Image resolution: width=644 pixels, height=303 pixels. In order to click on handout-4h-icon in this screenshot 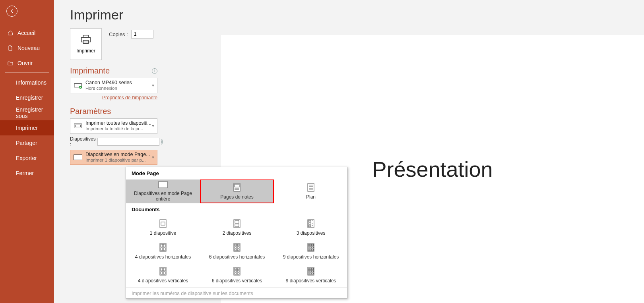, I will do `click(163, 247)`.